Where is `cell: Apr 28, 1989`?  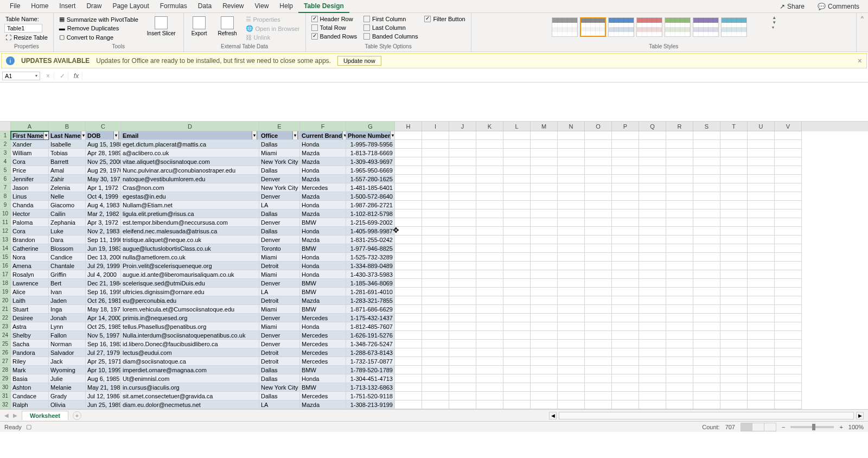
cell: Apr 28, 1989 is located at coordinates (103, 153).